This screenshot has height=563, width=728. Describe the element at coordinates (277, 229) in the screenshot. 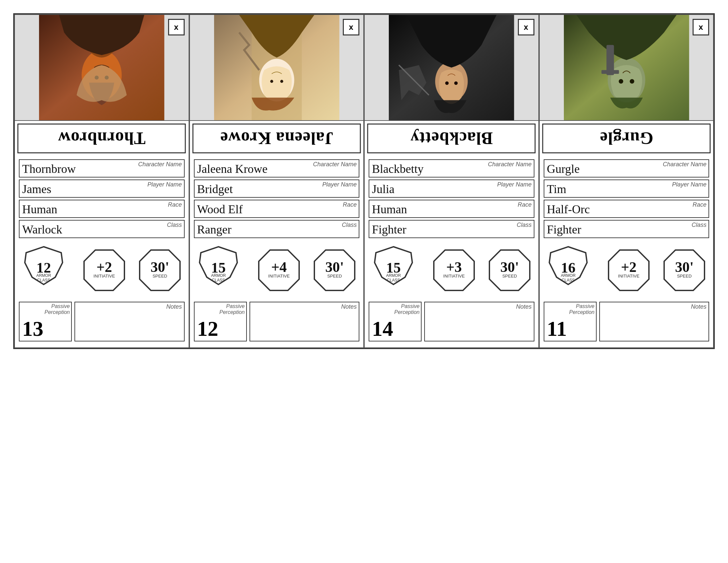

I see `class-field-jaleena: Class Ranger` at that location.